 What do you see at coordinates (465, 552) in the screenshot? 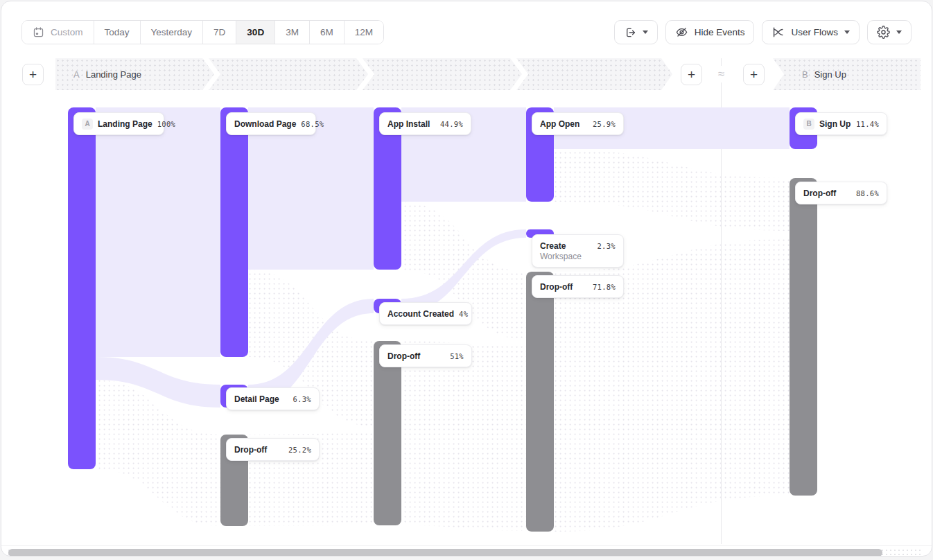
I see `horizontal-scrollbar-track` at bounding box center [465, 552].